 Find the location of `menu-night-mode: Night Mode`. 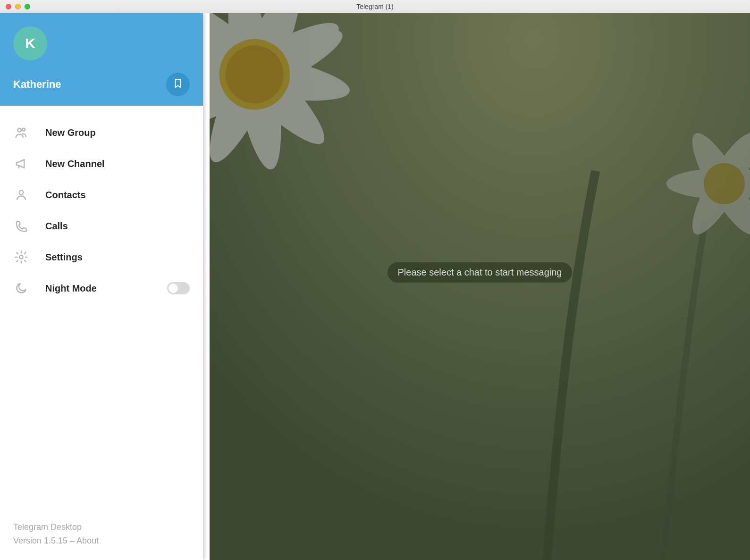

menu-night-mode: Night Mode is located at coordinates (101, 288).